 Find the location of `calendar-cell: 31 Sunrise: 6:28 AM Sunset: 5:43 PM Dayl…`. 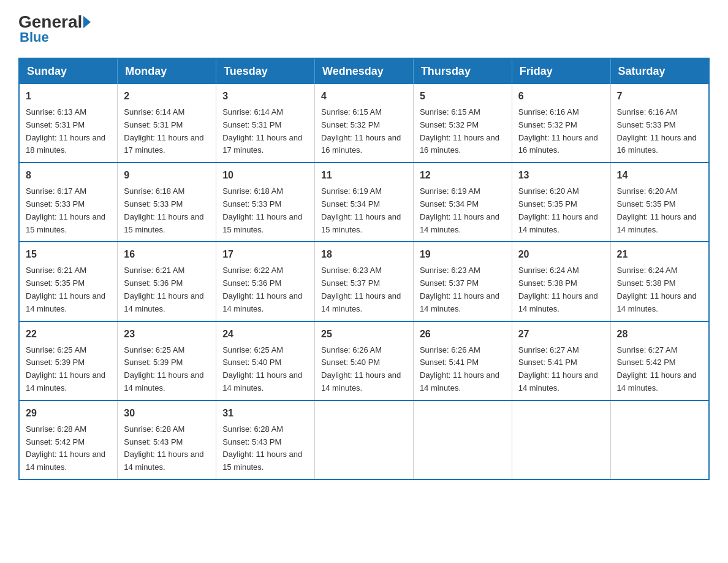

calendar-cell: 31 Sunrise: 6:28 AM Sunset: 5:43 PM Dayl… is located at coordinates (266, 440).